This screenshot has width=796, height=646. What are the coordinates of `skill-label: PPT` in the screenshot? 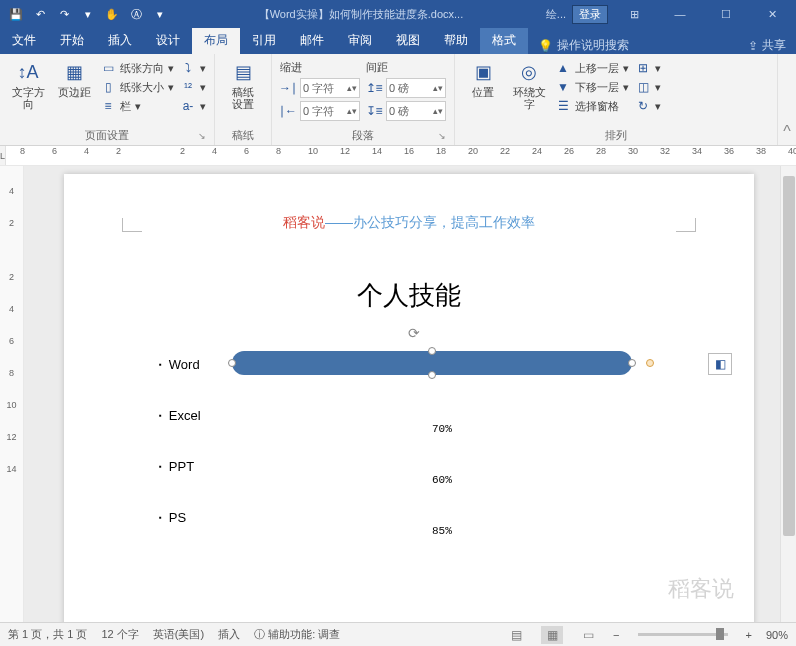 It's located at (427, 466).